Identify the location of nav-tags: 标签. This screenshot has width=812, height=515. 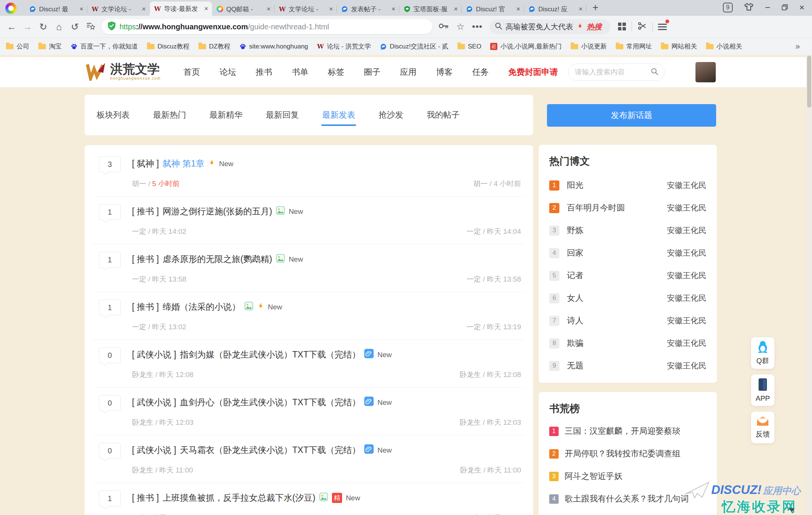
(336, 72).